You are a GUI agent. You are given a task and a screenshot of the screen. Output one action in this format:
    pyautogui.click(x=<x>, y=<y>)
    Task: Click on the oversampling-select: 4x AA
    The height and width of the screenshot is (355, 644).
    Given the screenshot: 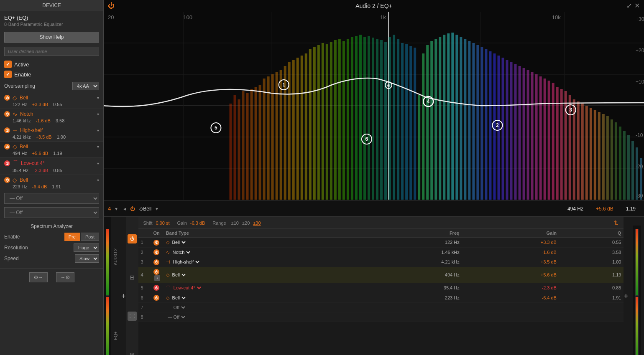 What is the action you would take?
    pyautogui.click(x=86, y=86)
    